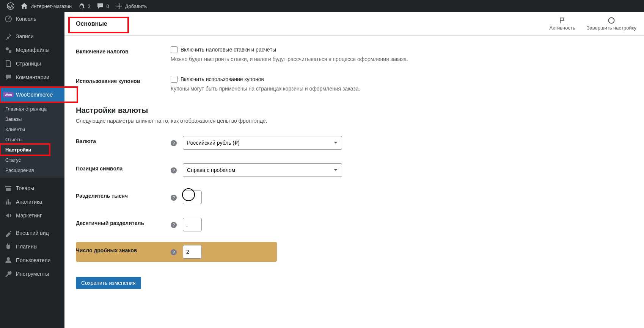 The width and height of the screenshot is (644, 328). What do you see at coordinates (32, 95) in the screenshot?
I see `menu-woocommerce: WooWooCommerce` at bounding box center [32, 95].